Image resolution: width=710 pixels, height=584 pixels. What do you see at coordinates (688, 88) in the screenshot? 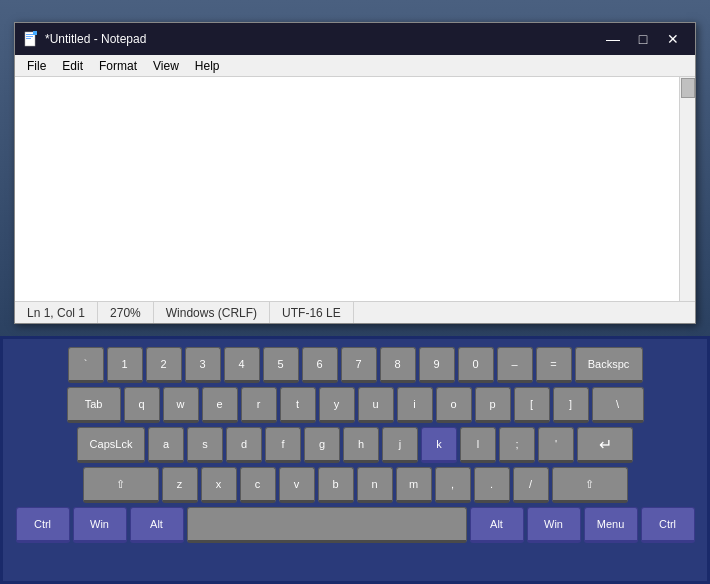
I see `scrollbar-thumb` at bounding box center [688, 88].